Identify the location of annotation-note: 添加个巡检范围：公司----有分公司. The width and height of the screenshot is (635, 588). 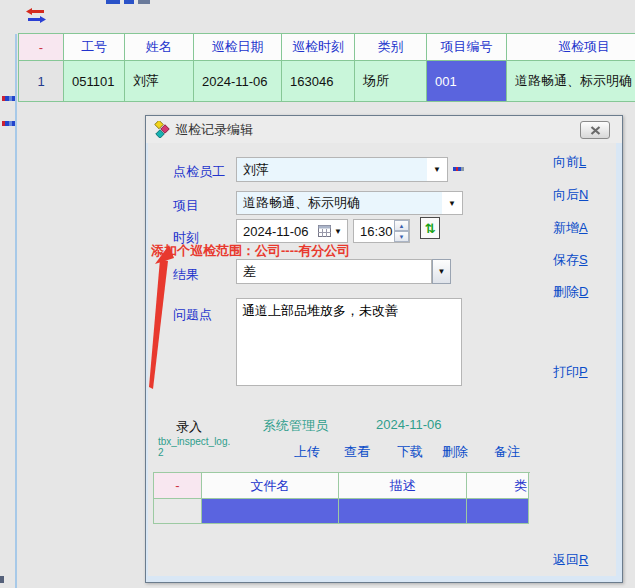
(250, 251).